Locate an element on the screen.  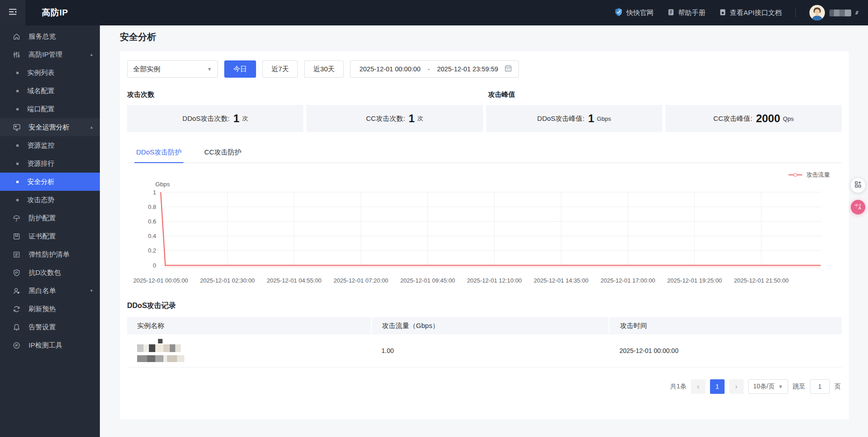
stat-label: CC攻击峰值: is located at coordinates (733, 119).